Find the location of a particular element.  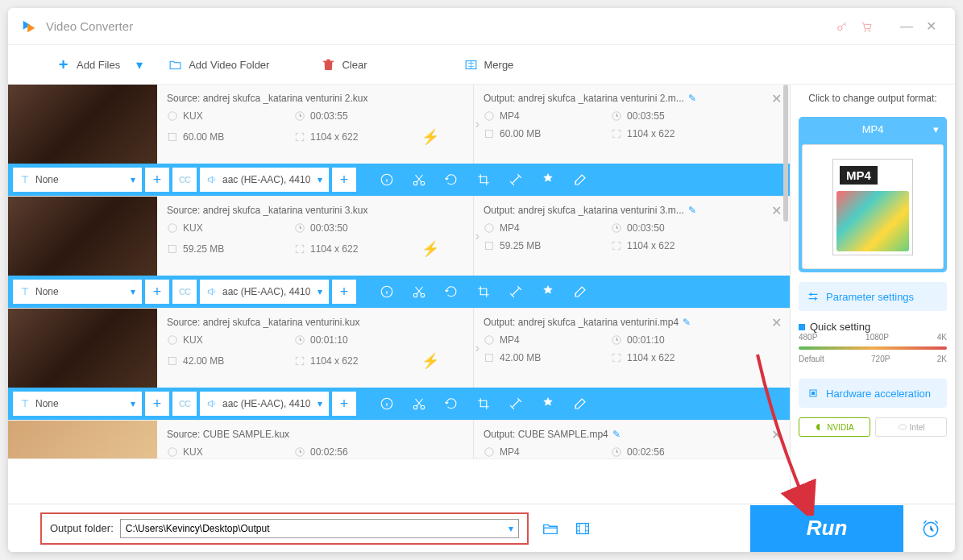

hardware-accel-button: Hardware acceleration is located at coordinates (873, 393).